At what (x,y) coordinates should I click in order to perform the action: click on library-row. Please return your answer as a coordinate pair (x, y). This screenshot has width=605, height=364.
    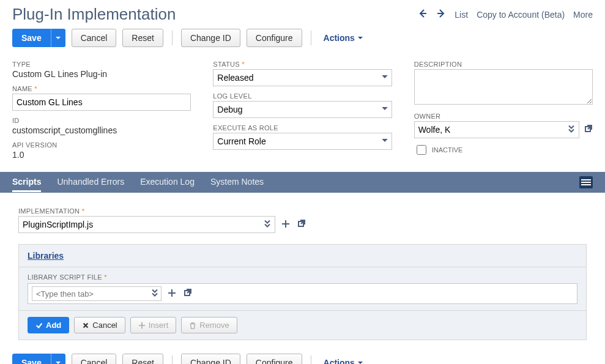
    Looking at the image, I should click on (302, 294).